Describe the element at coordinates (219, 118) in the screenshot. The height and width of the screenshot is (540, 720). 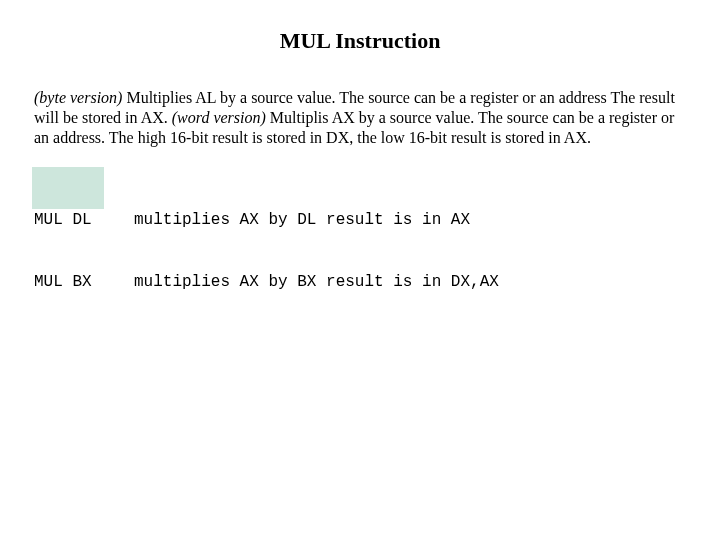
I see `word-version-label: (word version)` at that location.